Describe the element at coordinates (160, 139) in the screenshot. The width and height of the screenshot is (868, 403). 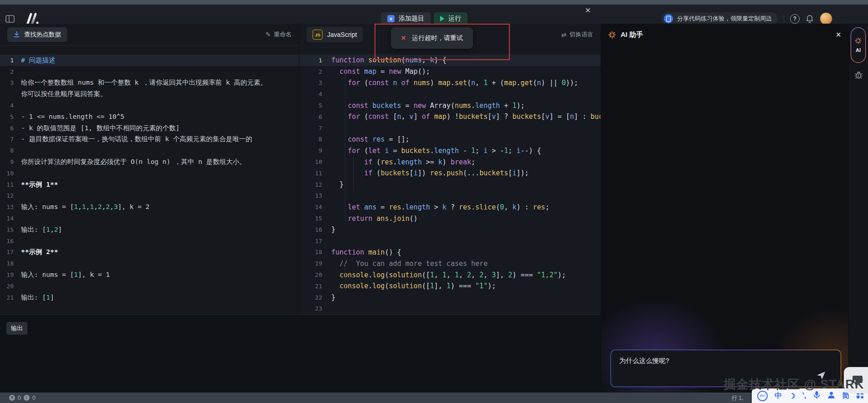
I see `code-line: - 题目数据保证答案唯一，换句话说，数组中前 k 个高频元素的集合是唯一的` at that location.